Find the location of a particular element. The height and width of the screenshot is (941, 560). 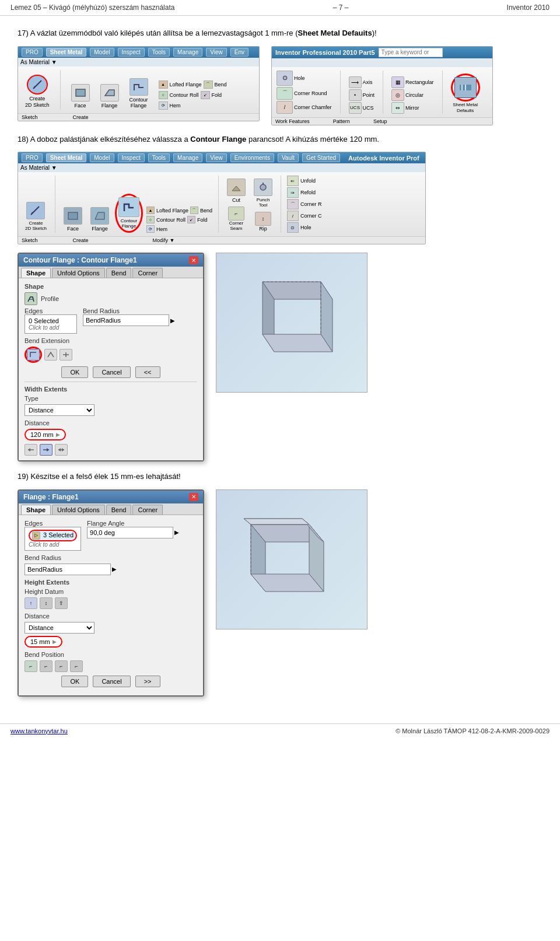

contour-flange-btn-left: ContourFlange is located at coordinates (139, 93).